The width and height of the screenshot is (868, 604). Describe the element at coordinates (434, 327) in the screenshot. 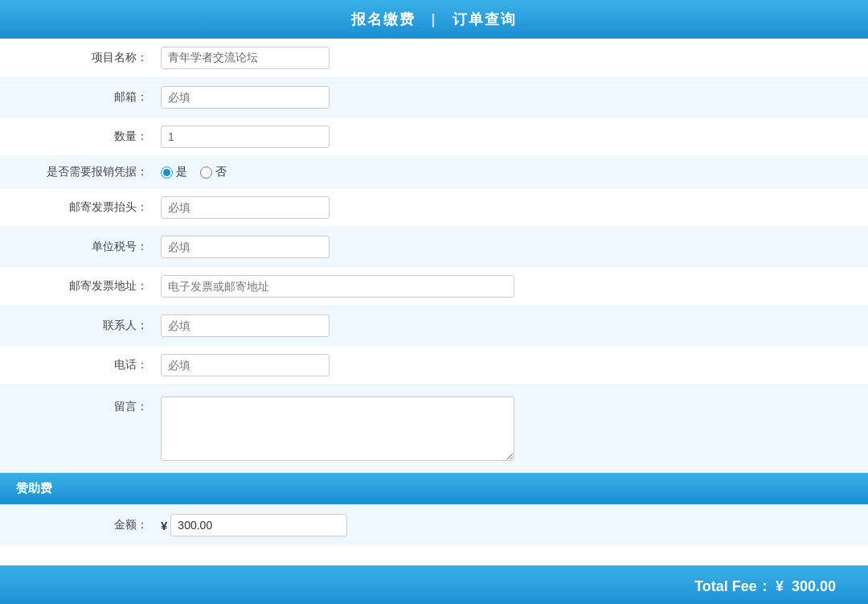

I see `row-contact-person: 联系人：` at that location.